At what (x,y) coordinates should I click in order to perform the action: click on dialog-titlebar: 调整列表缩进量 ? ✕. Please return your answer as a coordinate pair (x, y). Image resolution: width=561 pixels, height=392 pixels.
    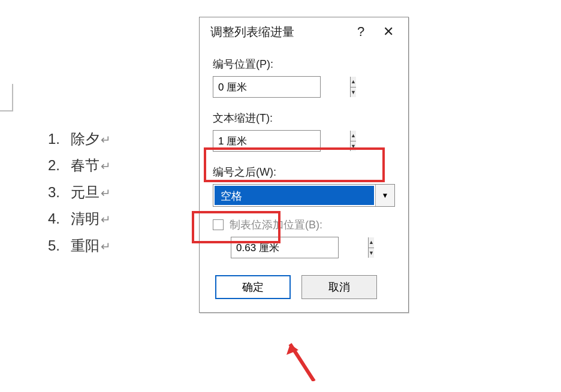
    Looking at the image, I should click on (304, 32).